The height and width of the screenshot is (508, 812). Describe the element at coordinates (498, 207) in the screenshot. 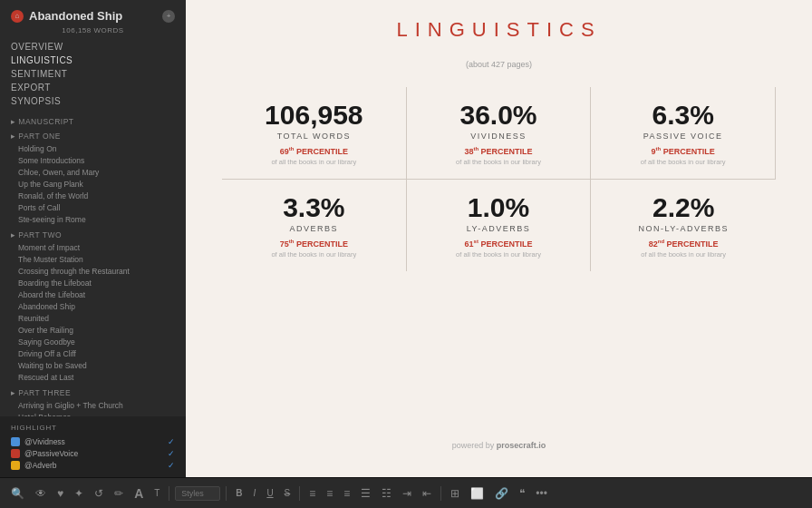

I see `stat-value-ly: 1.0%` at that location.